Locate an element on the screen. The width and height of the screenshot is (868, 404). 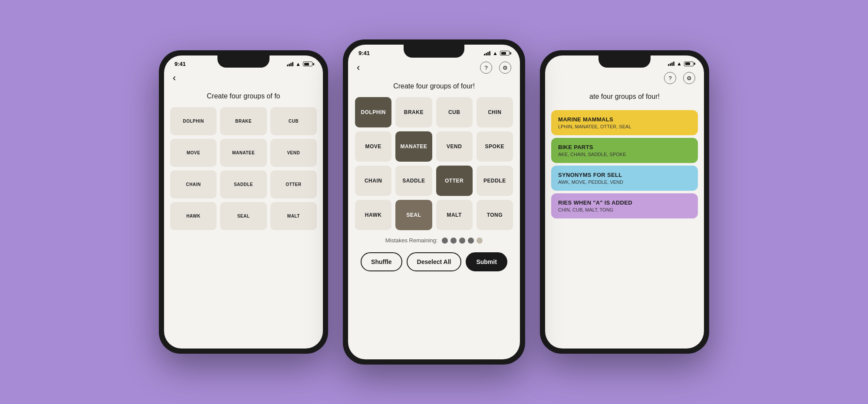
word-cell-move-center: MOVE is located at coordinates (373, 147).